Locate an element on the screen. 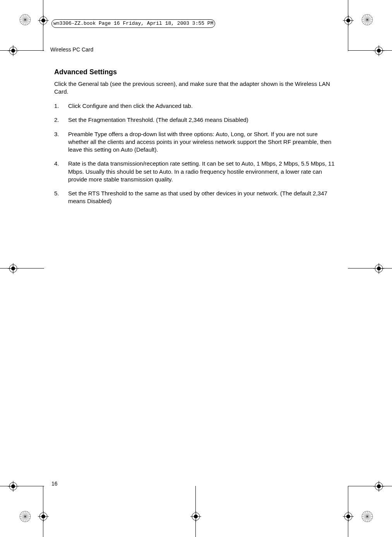 Image resolution: width=392 pixels, height=537 pixels. list-item: 1.Click Configure and then click the Adv… is located at coordinates (195, 106).